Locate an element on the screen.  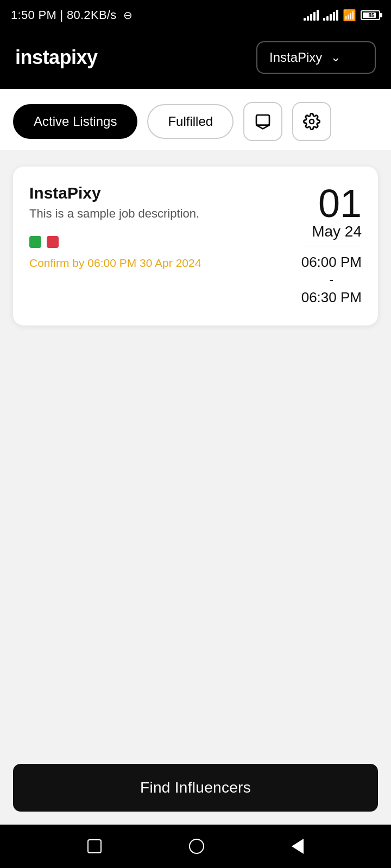
find-influencers-button: Find Influencers is located at coordinates (195, 788).